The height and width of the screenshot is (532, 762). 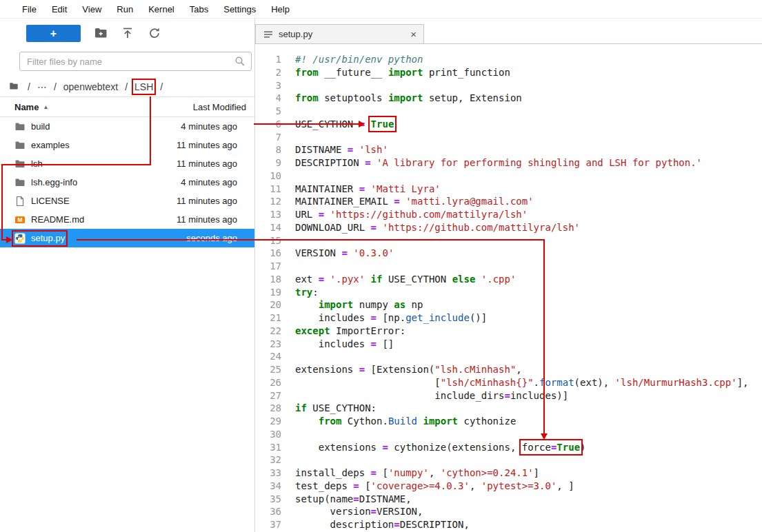 I want to click on code-line: 9DESCRIPTION = 'A library for performing…, so click(x=509, y=163).